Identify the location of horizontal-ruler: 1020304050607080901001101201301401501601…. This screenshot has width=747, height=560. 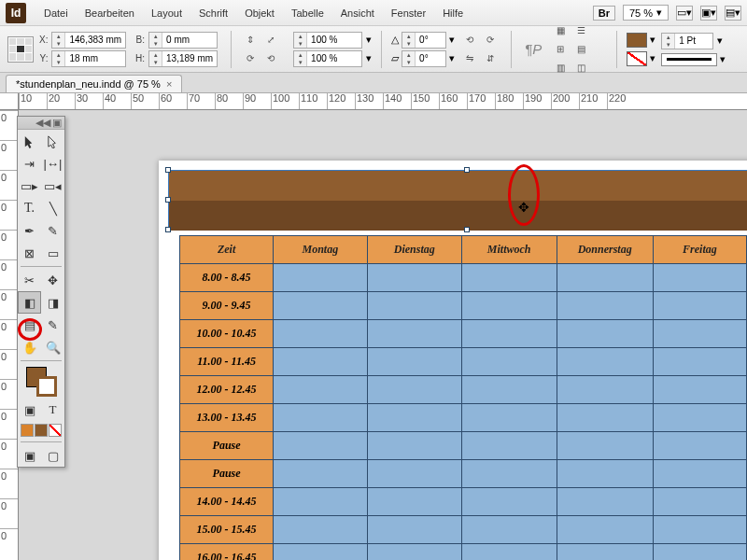
(383, 102).